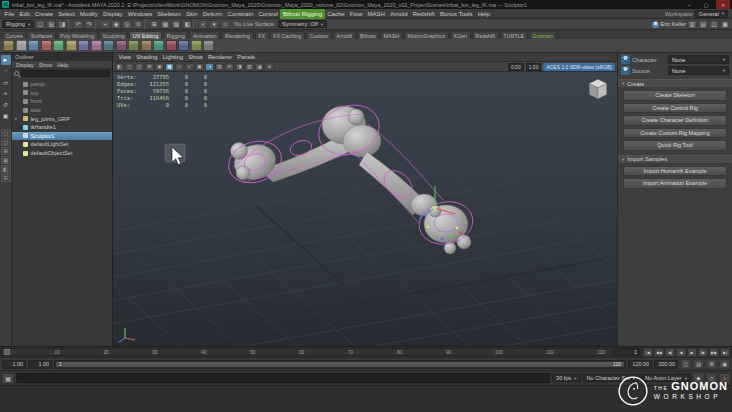 This screenshot has width=732, height=412. What do you see at coordinates (237, 35) in the screenshot?
I see `shelf-tab: Rendering` at bounding box center [237, 35].